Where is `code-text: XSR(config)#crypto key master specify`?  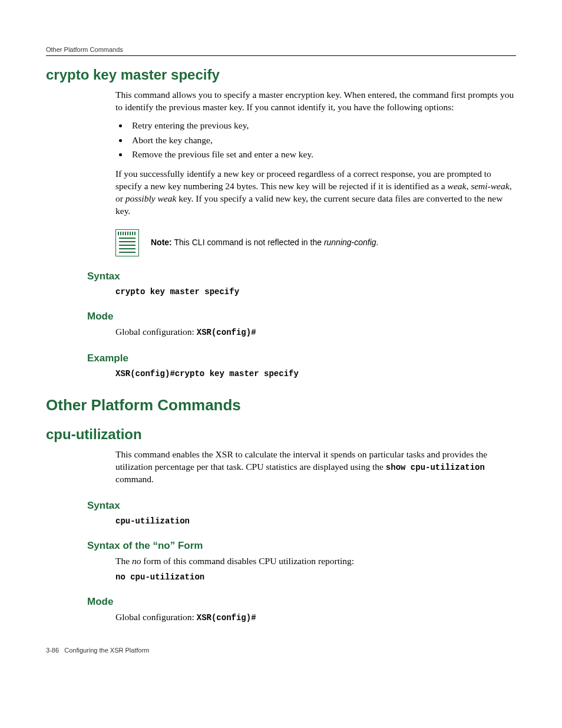 code-text: XSR(config)#crypto key master specify is located at coordinates (207, 374).